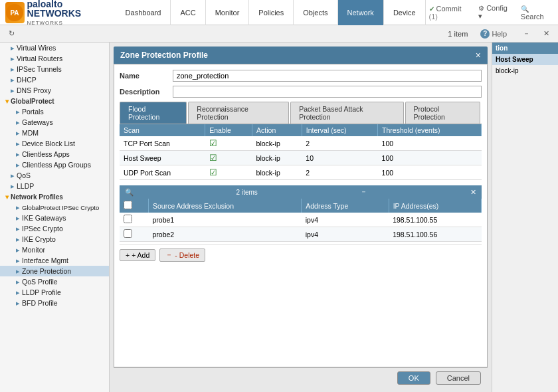 The image size is (558, 392). What do you see at coordinates (414, 378) in the screenshot?
I see `ok-button: OK` at bounding box center [414, 378].